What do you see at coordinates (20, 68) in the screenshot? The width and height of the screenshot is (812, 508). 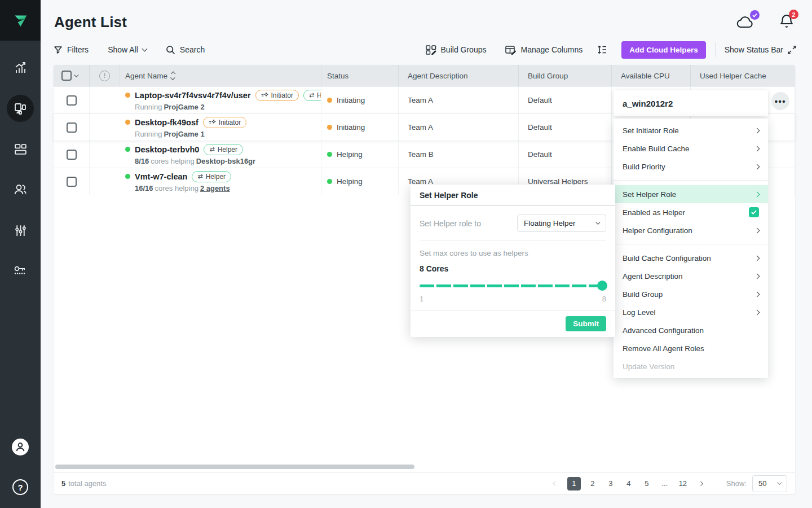 I see `sidebar-item-dashboard` at bounding box center [20, 68].